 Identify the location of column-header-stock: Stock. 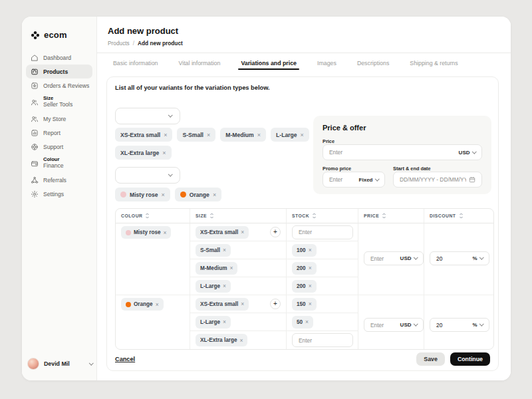
(323, 216).